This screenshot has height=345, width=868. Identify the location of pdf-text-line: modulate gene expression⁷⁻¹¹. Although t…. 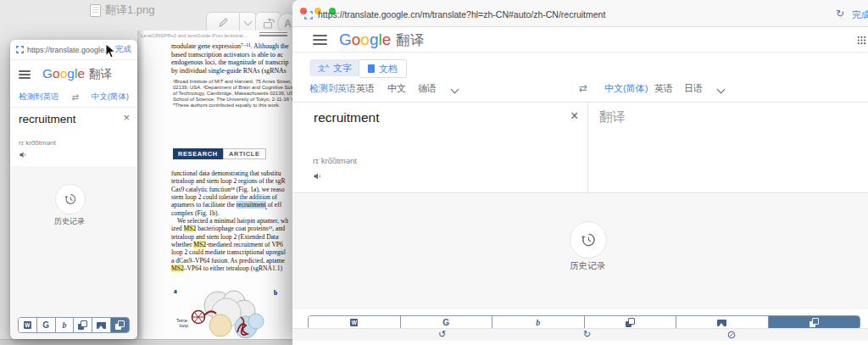
(231, 47).